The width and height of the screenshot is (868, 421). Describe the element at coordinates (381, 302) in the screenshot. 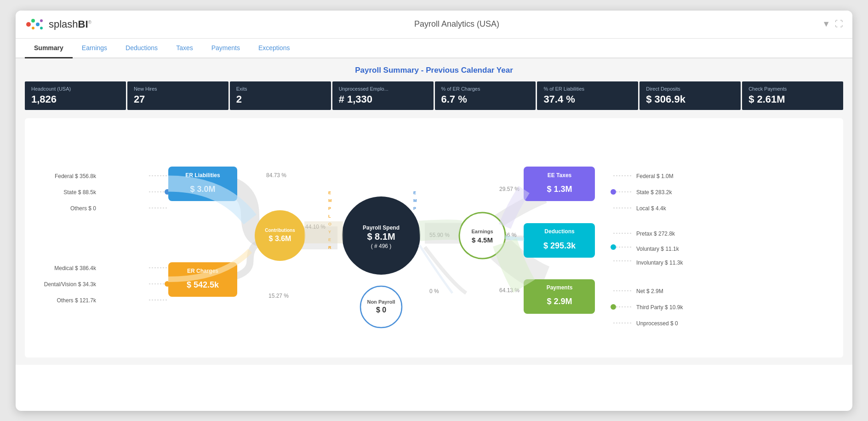

I see `non-payroll-label: Non Payroll` at that location.